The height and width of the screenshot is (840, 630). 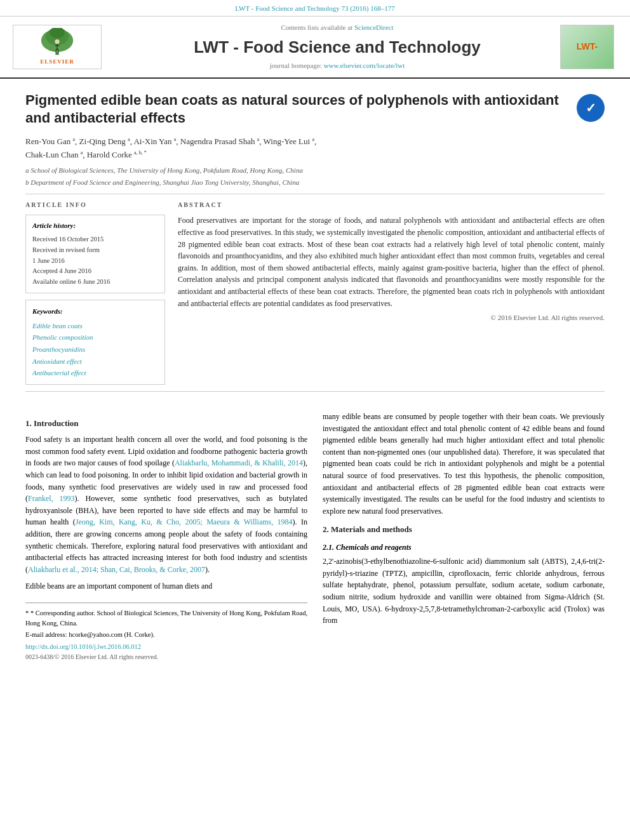 What do you see at coordinates (83, 646) in the screenshot?
I see `doi-link: http://dx.doi.org/10.1016/j.lwt.2016.06.…` at bounding box center [83, 646].